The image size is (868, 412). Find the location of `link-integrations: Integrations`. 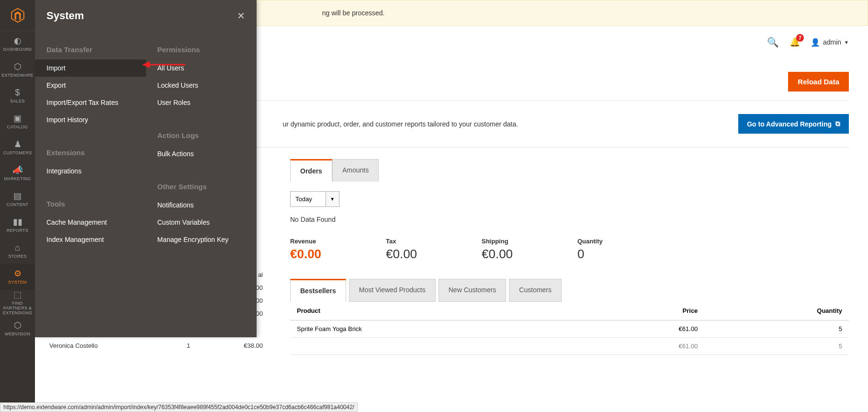

link-integrations: Integrations is located at coordinates (90, 171).